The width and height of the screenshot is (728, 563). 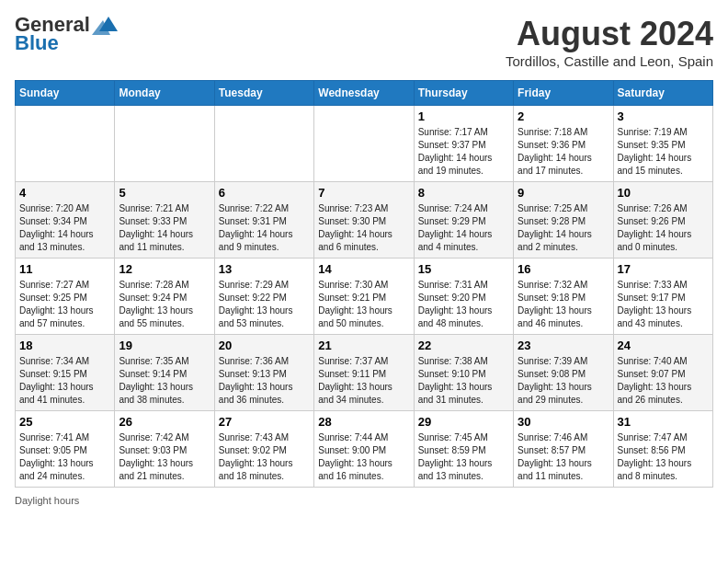 What do you see at coordinates (264, 221) in the screenshot?
I see `calendar-cell: 6Sunrise: 7:22 AM Sunset: 9:31 PM Daylig…` at bounding box center [264, 221].